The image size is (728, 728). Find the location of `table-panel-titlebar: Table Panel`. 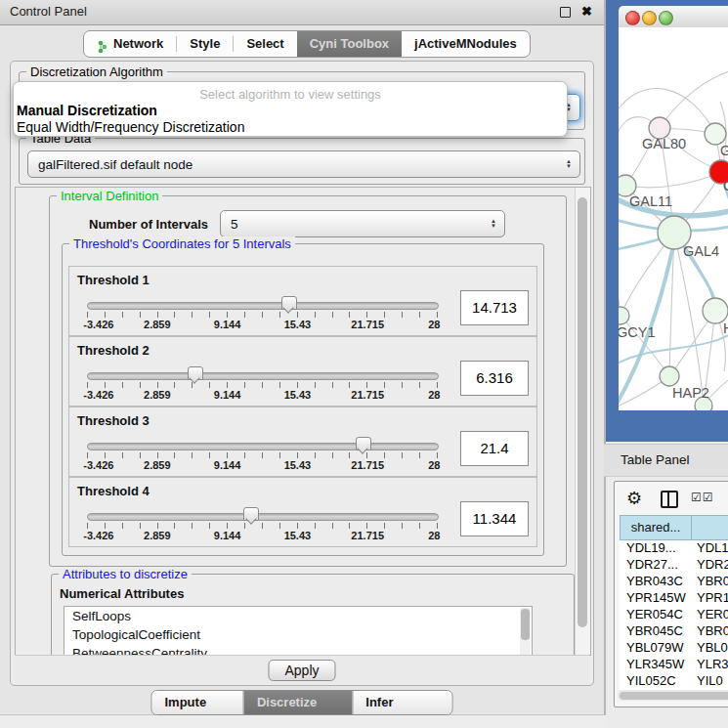

table-panel-titlebar: Table Panel is located at coordinates (666, 460).